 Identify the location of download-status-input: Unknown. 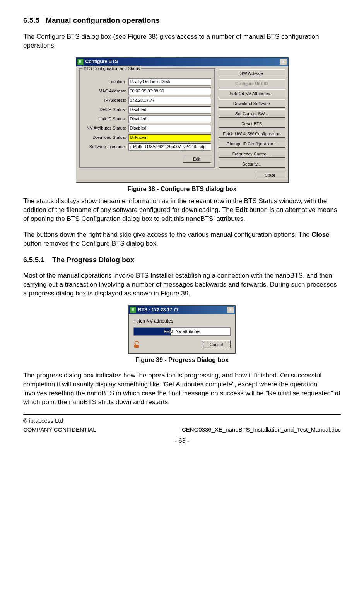
(170, 138).